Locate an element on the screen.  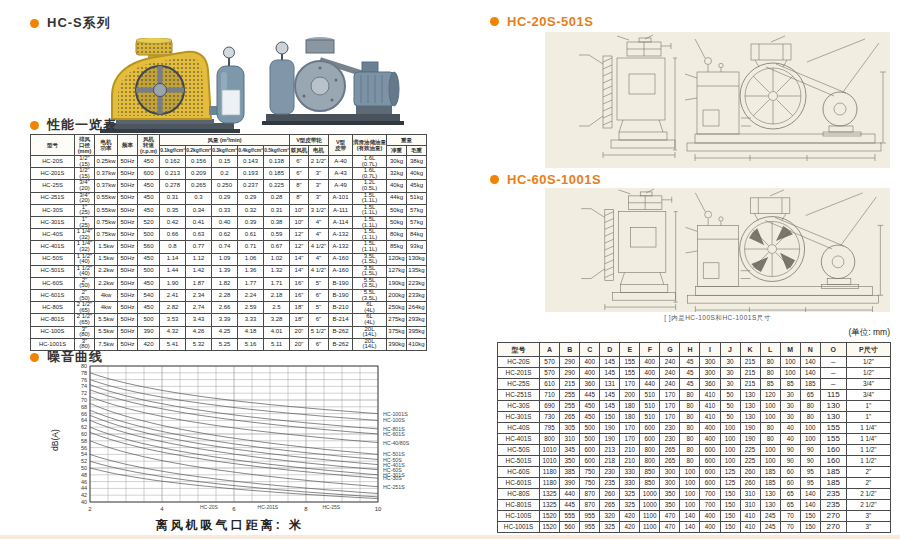
y-tick-label: 42 is located at coordinates (84, 495).